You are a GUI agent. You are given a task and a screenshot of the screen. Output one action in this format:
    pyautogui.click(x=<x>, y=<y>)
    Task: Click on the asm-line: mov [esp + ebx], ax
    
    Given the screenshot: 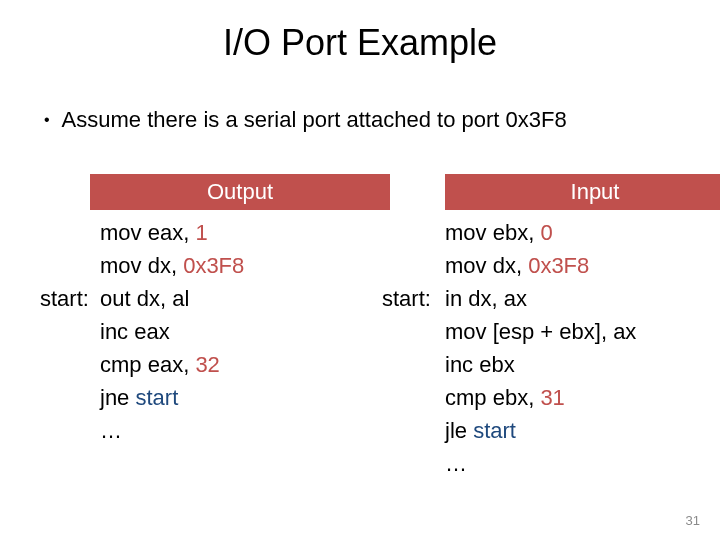 What is the action you would take?
    pyautogui.click(x=582, y=332)
    